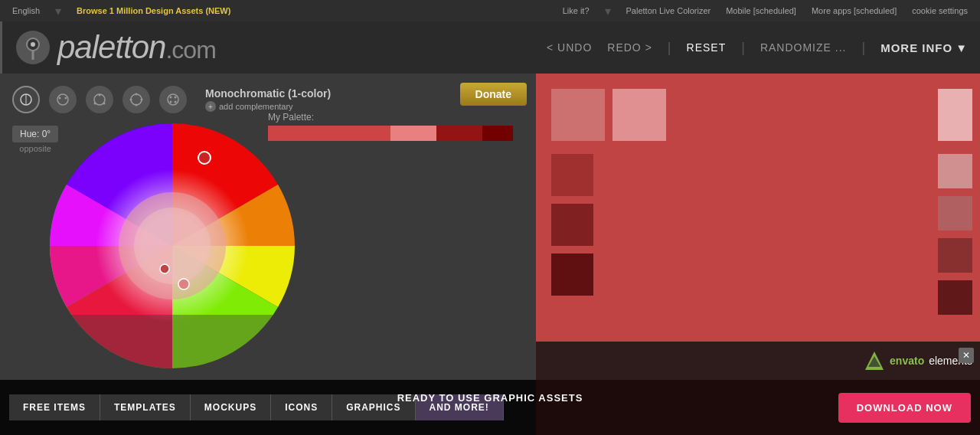  I want to click on free-items-button: FREE ITEMS, so click(55, 407).